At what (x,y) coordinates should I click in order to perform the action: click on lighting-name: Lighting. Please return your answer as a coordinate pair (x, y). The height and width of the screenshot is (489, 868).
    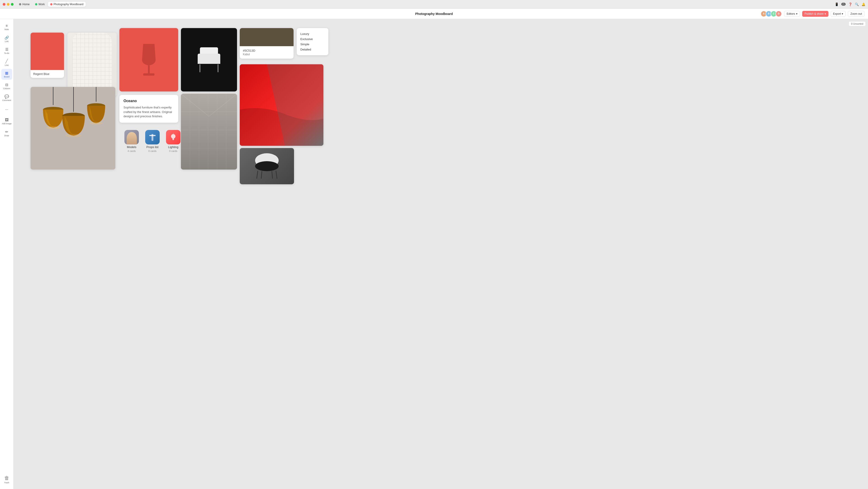
    Looking at the image, I should click on (173, 147).